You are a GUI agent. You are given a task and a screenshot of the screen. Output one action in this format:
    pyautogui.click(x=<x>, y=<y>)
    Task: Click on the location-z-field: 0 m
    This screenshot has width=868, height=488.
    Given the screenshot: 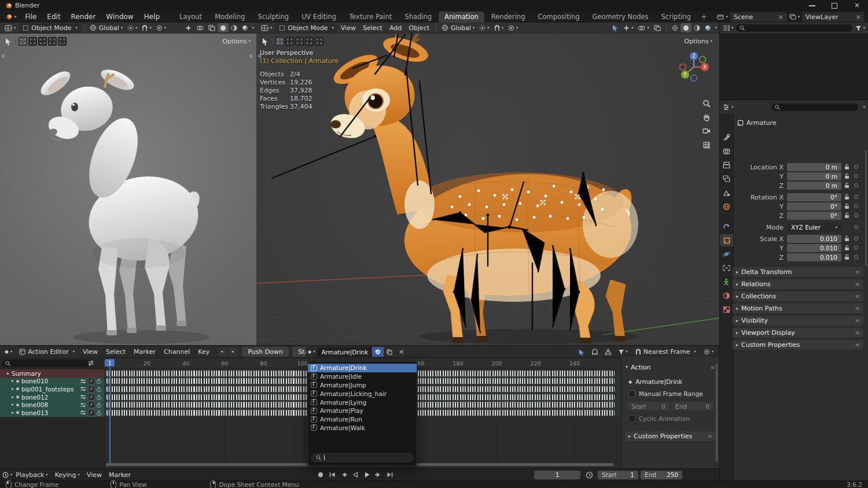 What is the action you would take?
    pyautogui.click(x=814, y=186)
    